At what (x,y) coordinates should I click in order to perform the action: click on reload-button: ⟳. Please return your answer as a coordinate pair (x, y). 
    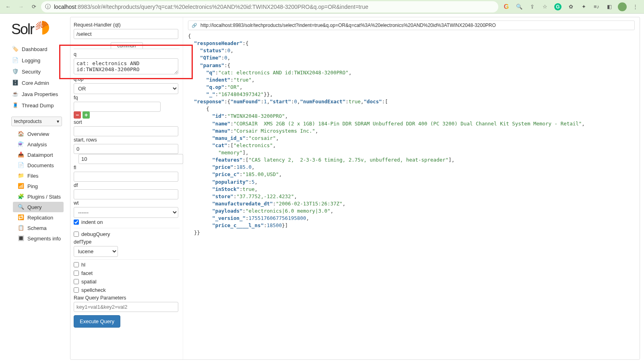
    Looking at the image, I should click on (34, 7).